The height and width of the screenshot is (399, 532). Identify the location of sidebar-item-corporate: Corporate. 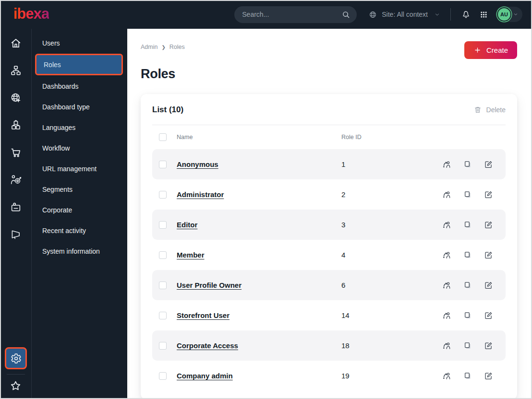
(80, 210).